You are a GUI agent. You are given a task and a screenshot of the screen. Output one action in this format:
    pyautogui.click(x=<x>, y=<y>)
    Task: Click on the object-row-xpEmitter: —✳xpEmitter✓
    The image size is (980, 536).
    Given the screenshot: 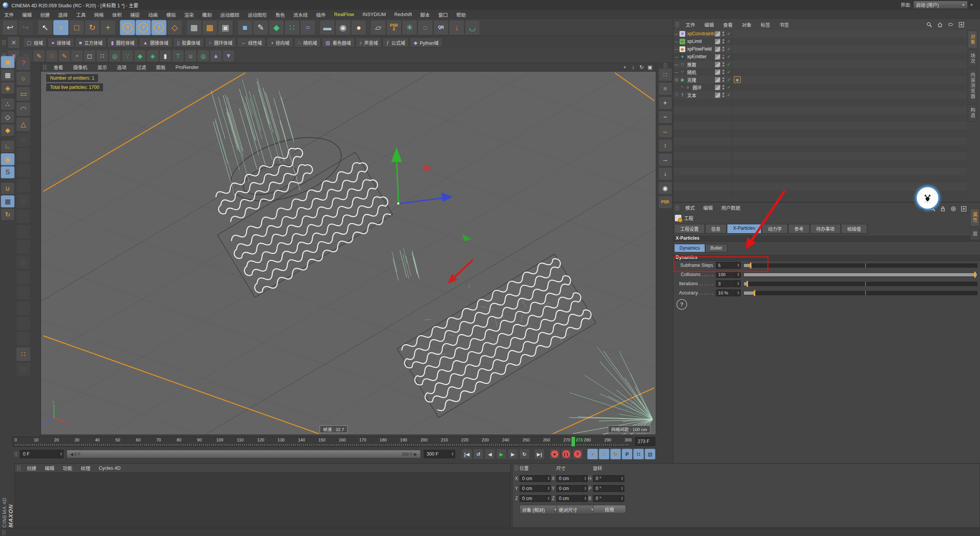 What is the action you would take?
    pyautogui.click(x=820, y=57)
    